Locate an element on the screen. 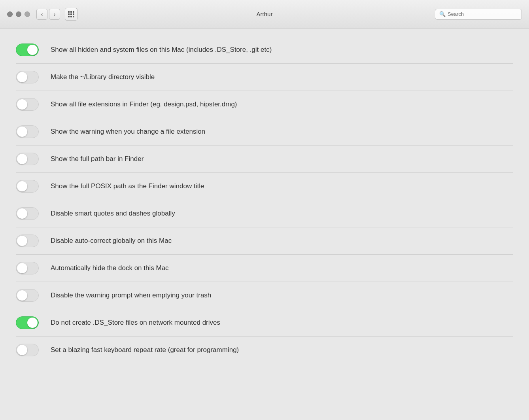  settings-row: Disable the warning prompt when emptying… is located at coordinates (264, 295).